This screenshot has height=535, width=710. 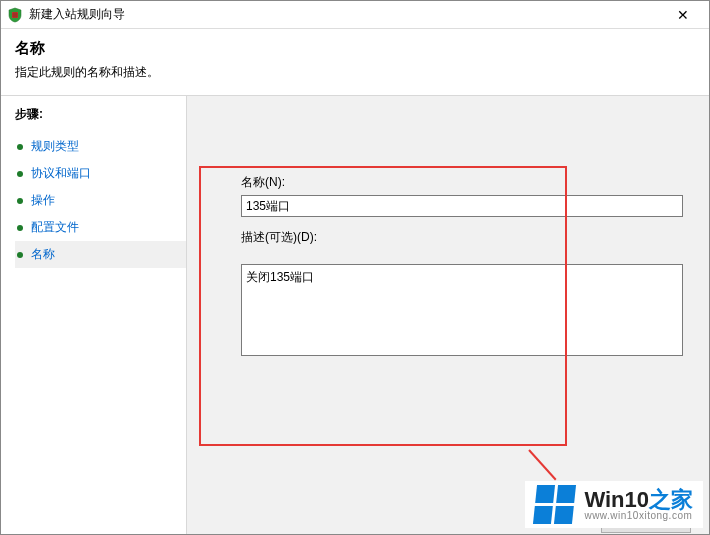 What do you see at coordinates (554, 504) in the screenshot?
I see `windows-logo-icon` at bounding box center [554, 504].